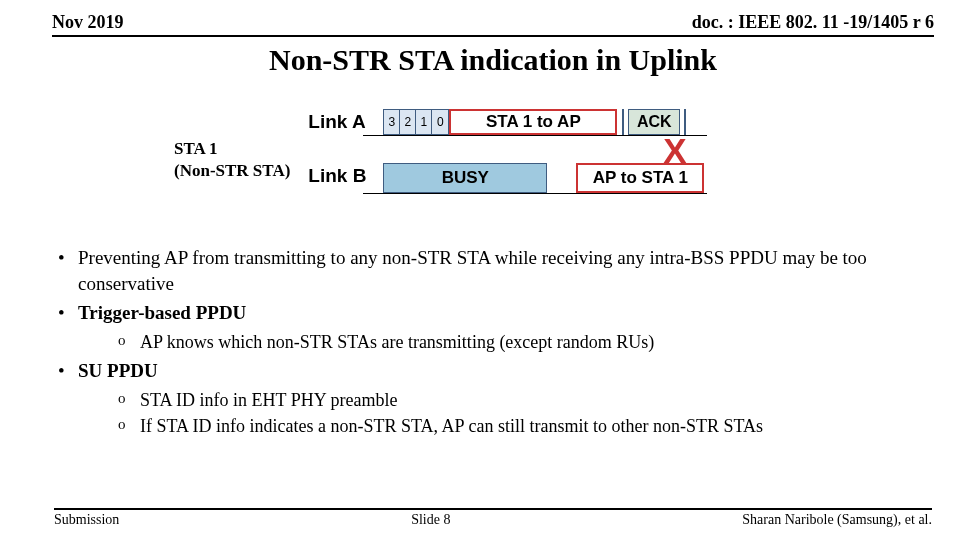 The image size is (960, 540). What do you see at coordinates (118, 370) in the screenshot?
I see `bullet-text: SU PPDU` at bounding box center [118, 370].